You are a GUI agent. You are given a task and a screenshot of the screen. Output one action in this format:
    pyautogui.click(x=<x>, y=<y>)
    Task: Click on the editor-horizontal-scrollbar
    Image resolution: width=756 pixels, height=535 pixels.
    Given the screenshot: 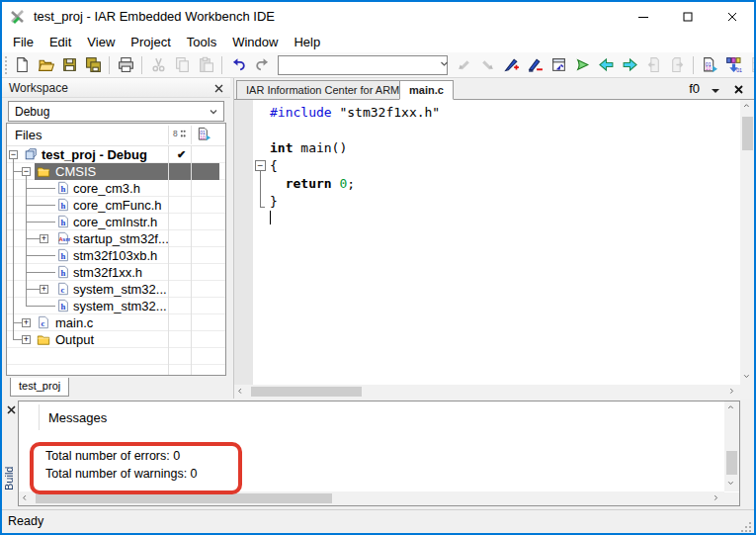 What is the action you would take?
    pyautogui.click(x=487, y=392)
    